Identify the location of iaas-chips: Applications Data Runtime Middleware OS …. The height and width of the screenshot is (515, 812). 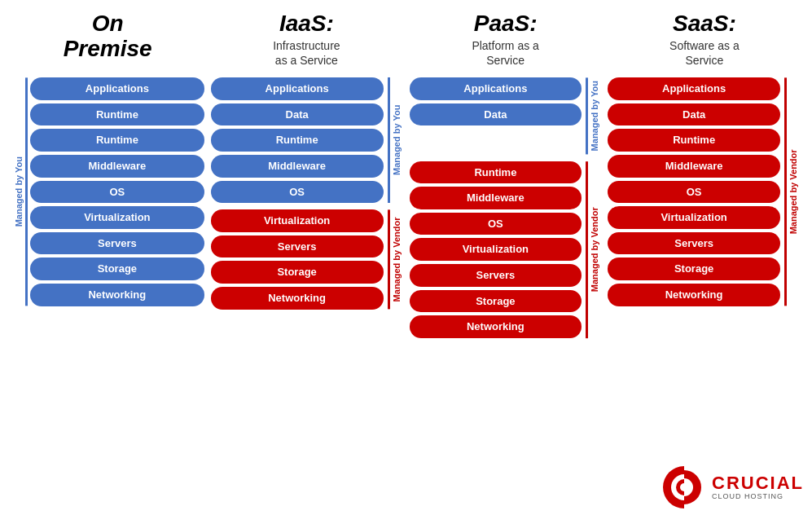
(307, 193).